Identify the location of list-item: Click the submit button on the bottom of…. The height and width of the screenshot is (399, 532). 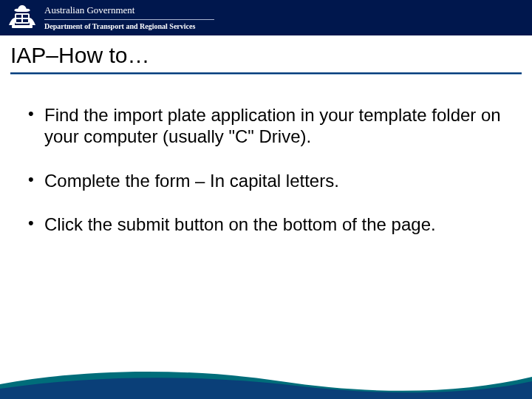
(266, 225).